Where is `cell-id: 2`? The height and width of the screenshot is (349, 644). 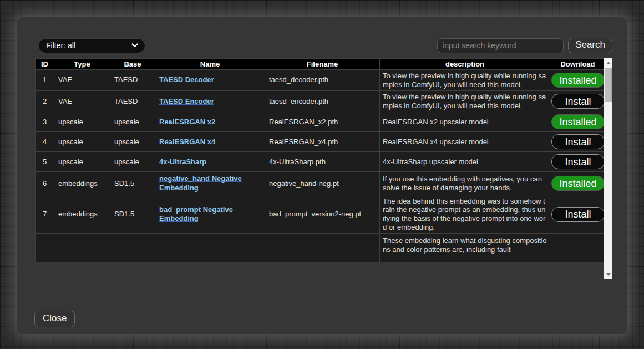
cell-id: 2 is located at coordinates (45, 102).